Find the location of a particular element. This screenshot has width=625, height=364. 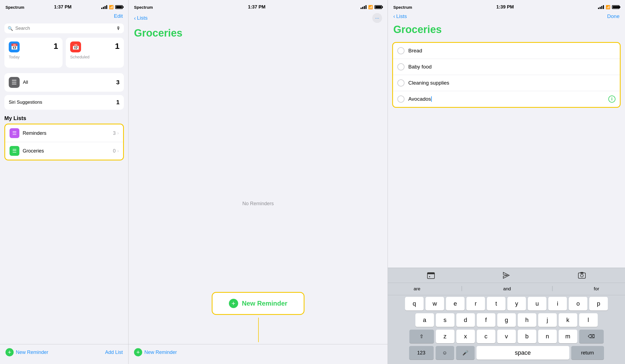

key-z: z is located at coordinates (445, 336).